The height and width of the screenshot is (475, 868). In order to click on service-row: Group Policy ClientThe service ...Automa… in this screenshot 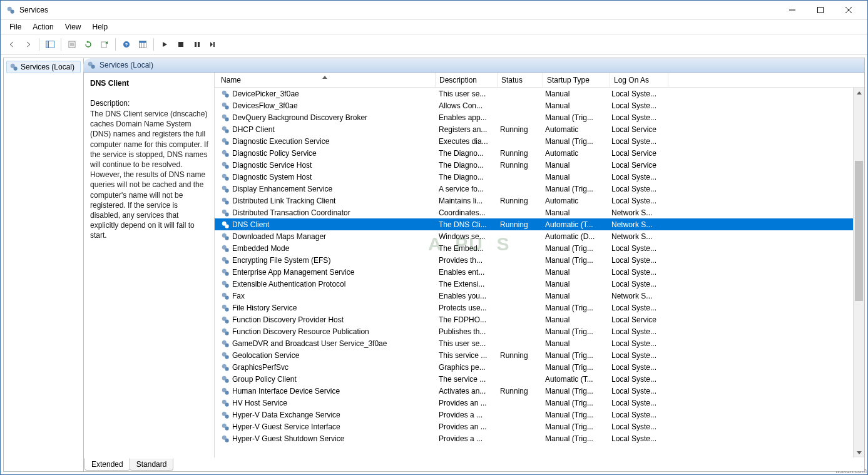, I will do `click(534, 379)`.